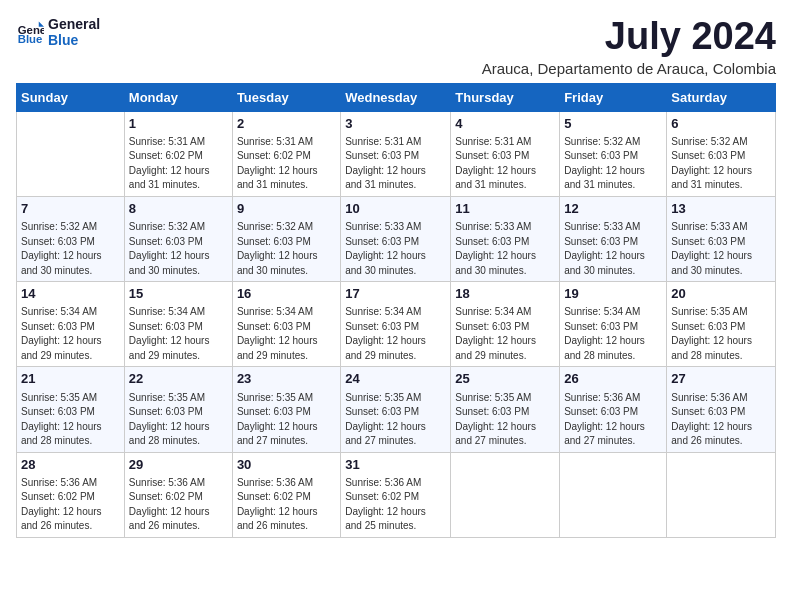 Image resolution: width=792 pixels, height=612 pixels. I want to click on calendar-cell: 23Sunrise: 5:35 AM Sunset: 6:03 PM Dayli…, so click(286, 410).